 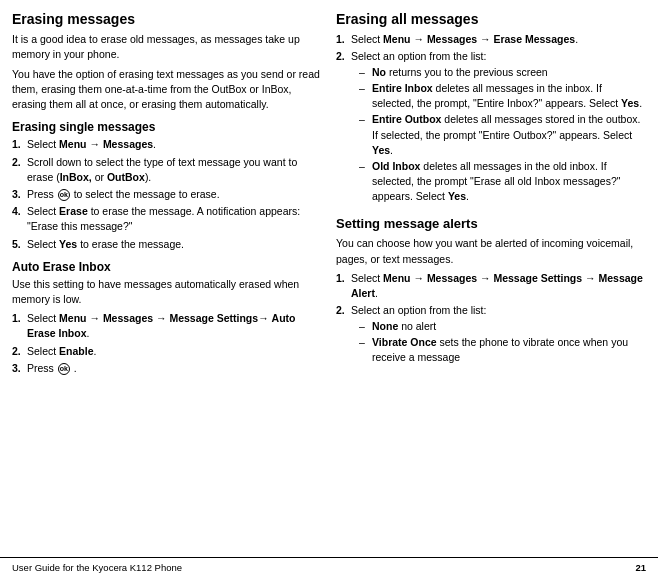 What do you see at coordinates (490, 118) in the screenshot?
I see `erasing-all-list: 1. Select Menu → Messages → Erase Messag…` at bounding box center [490, 118].